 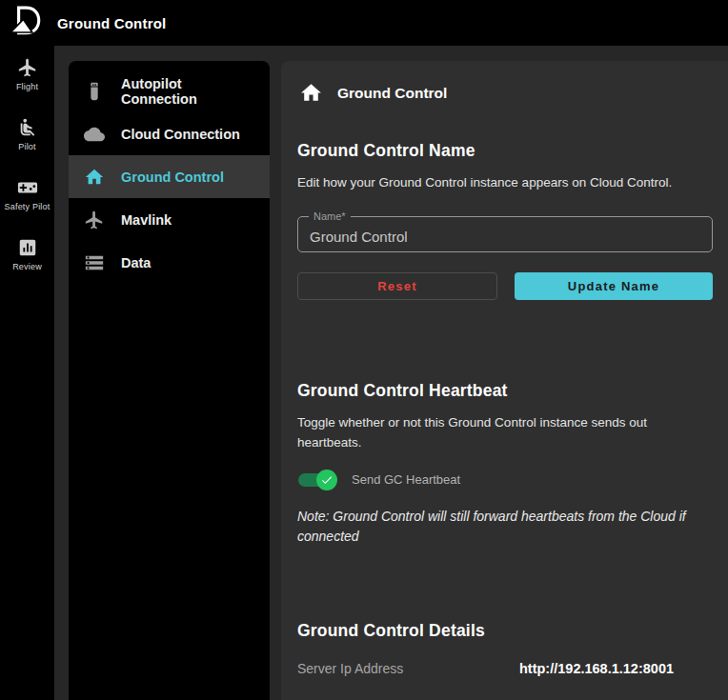 What do you see at coordinates (27, 147) in the screenshot?
I see `rail-item-label: Pilot` at bounding box center [27, 147].